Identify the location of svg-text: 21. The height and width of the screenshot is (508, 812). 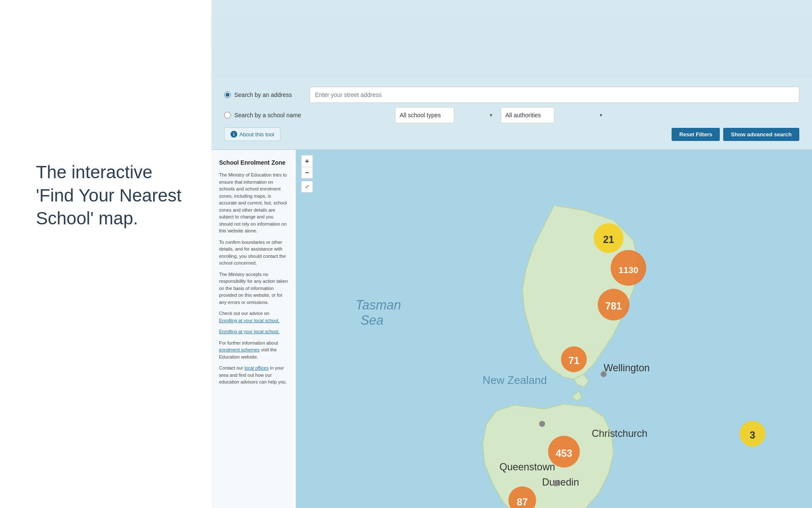
(609, 240).